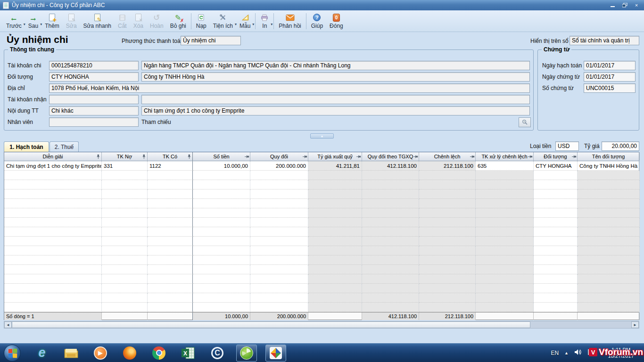  Describe the element at coordinates (613, 6) in the screenshot. I see `minimize-button` at that location.